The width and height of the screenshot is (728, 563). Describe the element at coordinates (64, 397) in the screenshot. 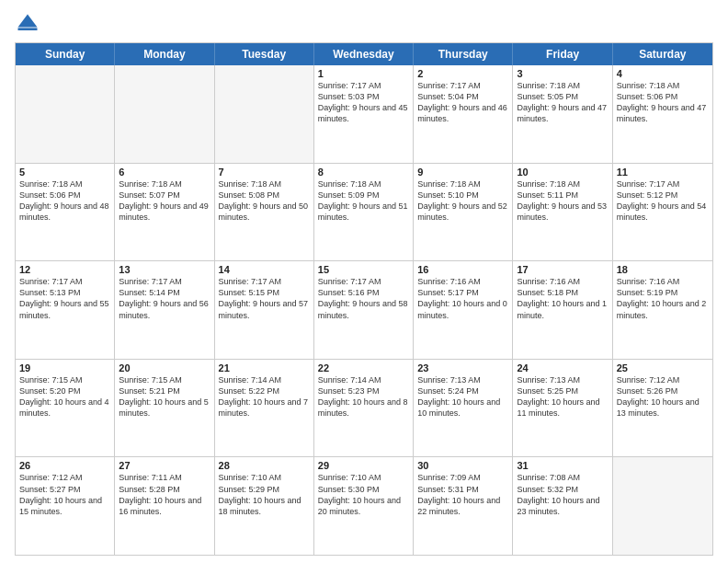

I see `day-info: Sunrise: 7:15 AM Sunset: 5:20 PM Dayligh…` at that location.